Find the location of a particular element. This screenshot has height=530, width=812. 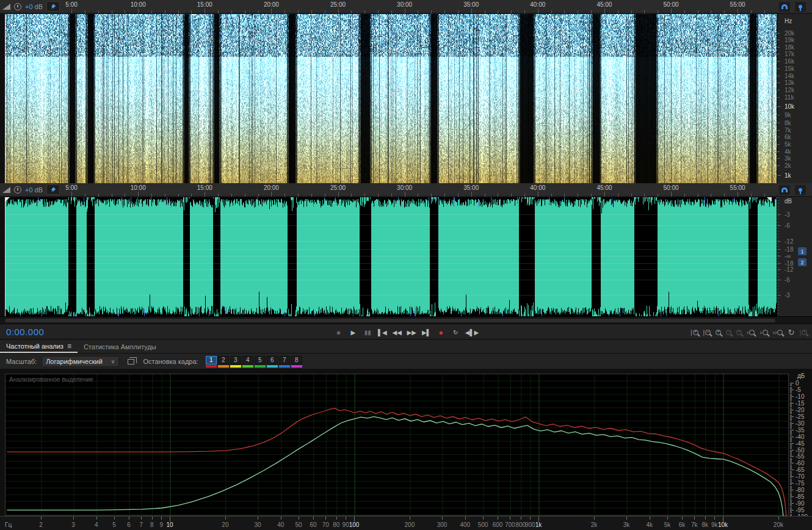

hold-frame-button-2: 2 is located at coordinates (223, 361).